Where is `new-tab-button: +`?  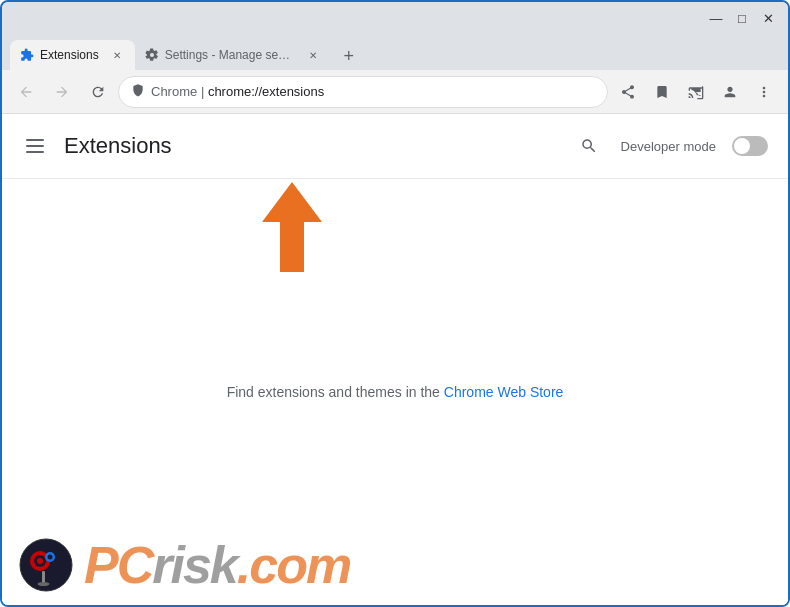 new-tab-button: + is located at coordinates (349, 56).